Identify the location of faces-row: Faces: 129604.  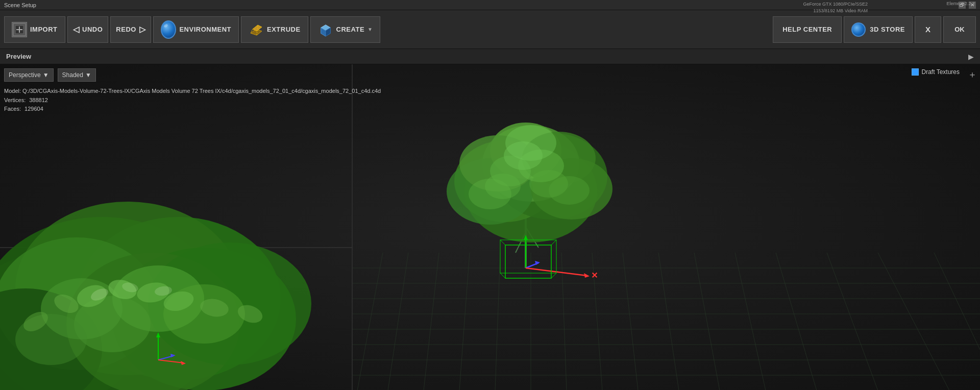
(192, 109).